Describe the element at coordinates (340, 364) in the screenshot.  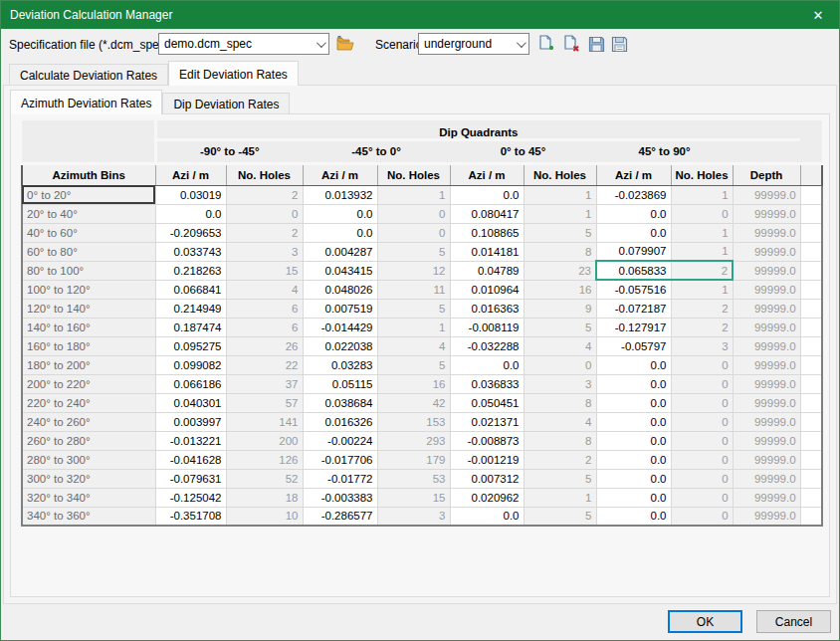
I see `azi-cell: 0.03283` at that location.